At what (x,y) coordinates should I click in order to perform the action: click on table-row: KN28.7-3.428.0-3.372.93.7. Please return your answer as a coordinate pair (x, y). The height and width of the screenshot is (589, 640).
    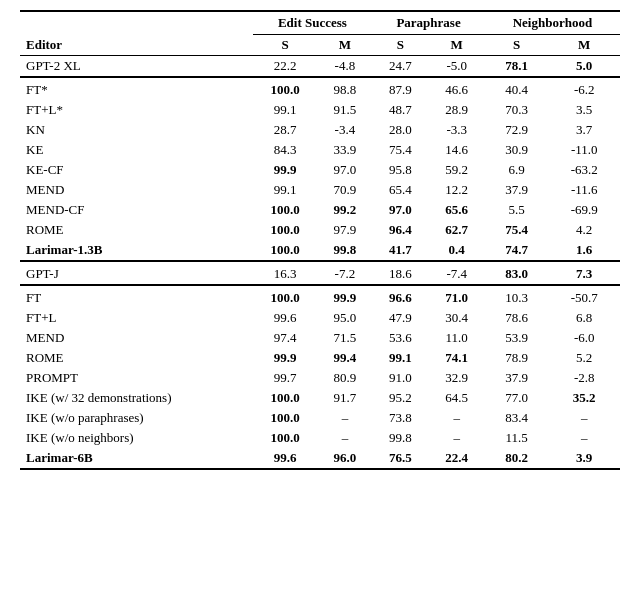
    Looking at the image, I should click on (320, 130).